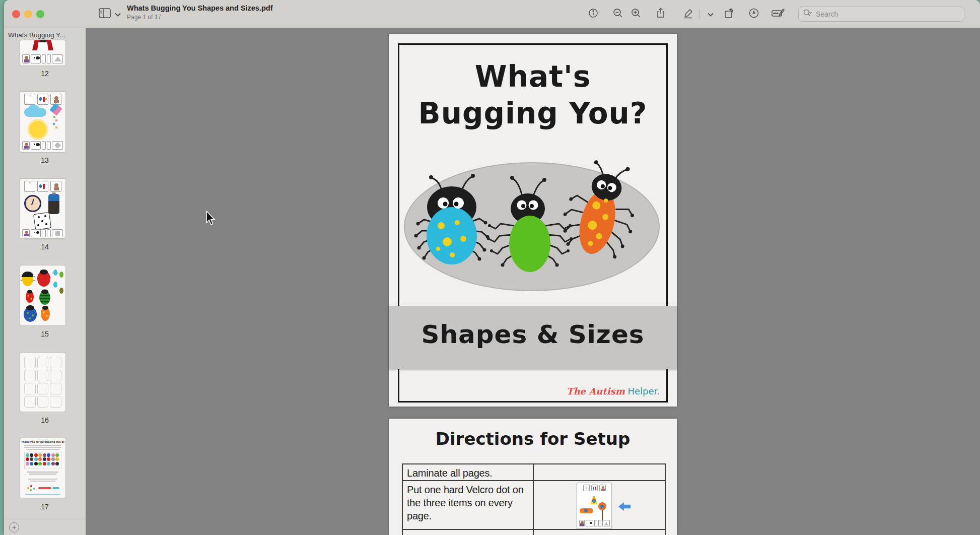  I want to click on kite-shape, so click(55, 109).